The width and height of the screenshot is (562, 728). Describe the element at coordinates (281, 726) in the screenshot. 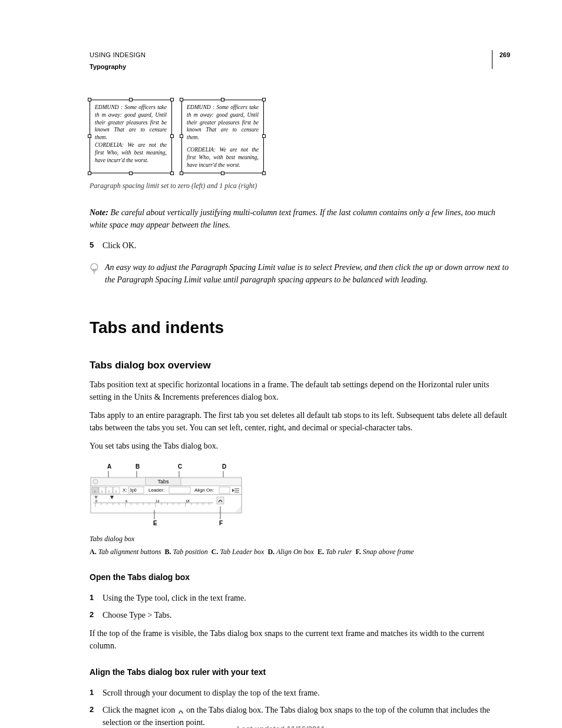

I see `footer-updated: Last updated 11/16/2011` at that location.